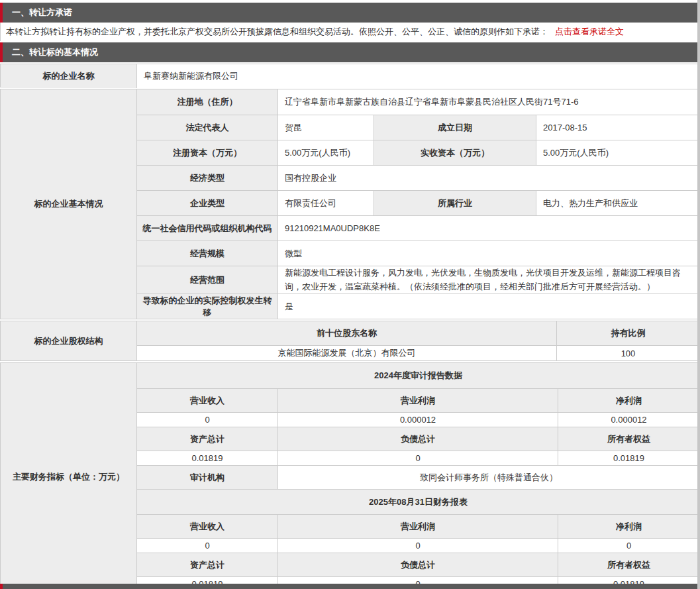 The width and height of the screenshot is (700, 589). Describe the element at coordinates (326, 127) in the screenshot. I see `legal-rep-value: 贺昆` at that location.